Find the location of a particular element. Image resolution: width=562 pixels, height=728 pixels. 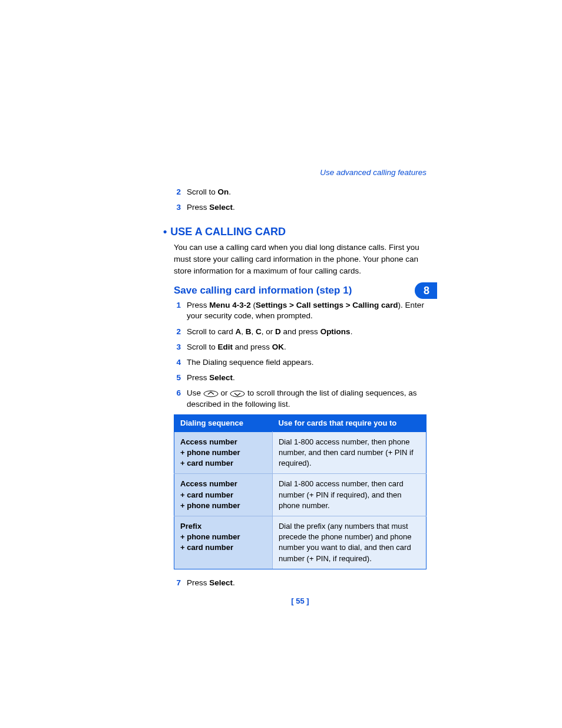

step-text: The Dialing sequence field appears. is located at coordinates (306, 363).